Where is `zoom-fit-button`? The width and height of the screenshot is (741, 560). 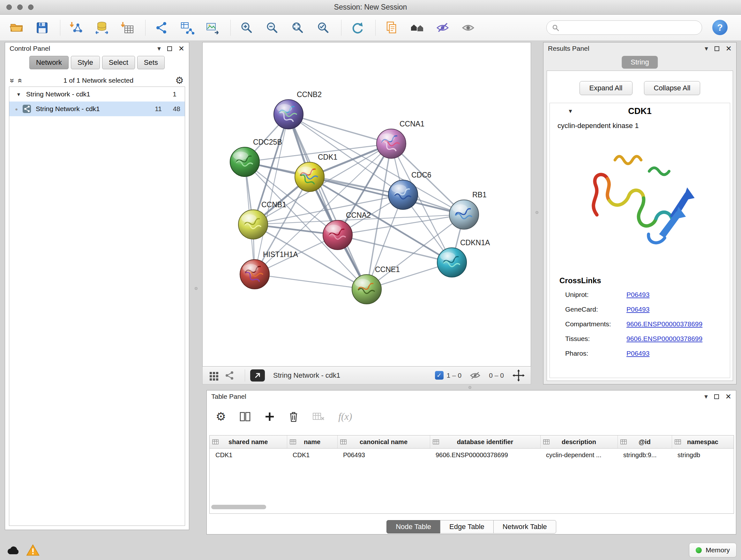 zoom-fit-button is located at coordinates (297, 28).